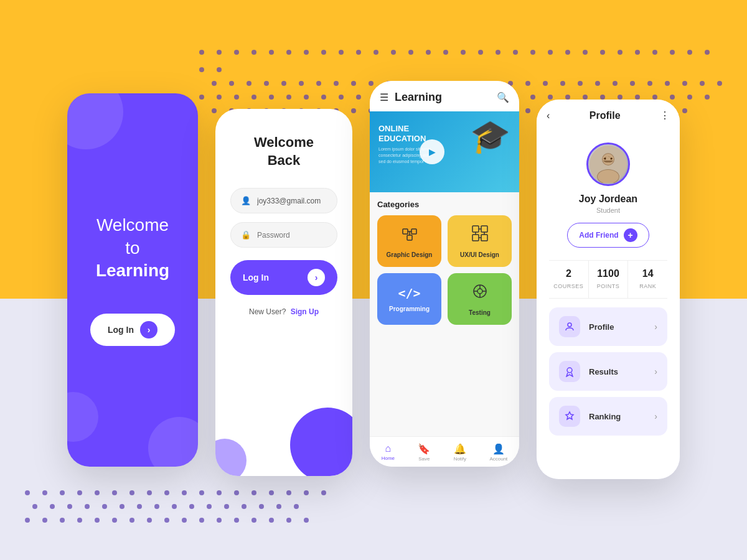 This screenshot has width=747, height=560. I want to click on testing-icon, so click(480, 293).